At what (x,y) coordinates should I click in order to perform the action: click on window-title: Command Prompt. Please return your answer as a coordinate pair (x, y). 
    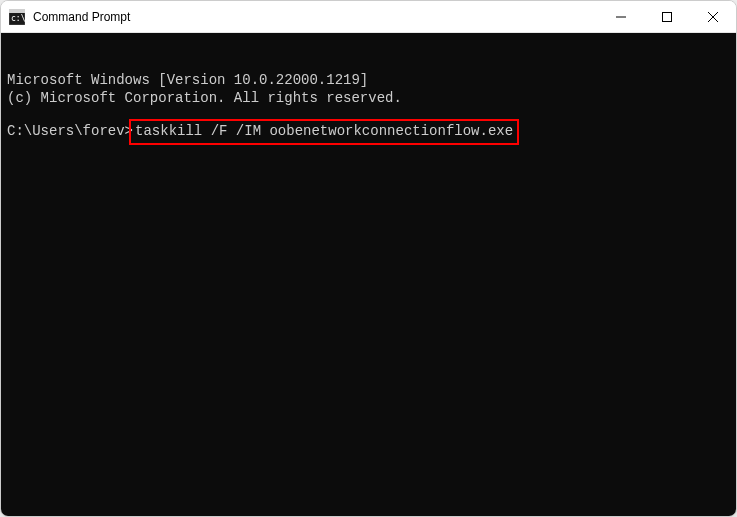
    Looking at the image, I should click on (316, 17).